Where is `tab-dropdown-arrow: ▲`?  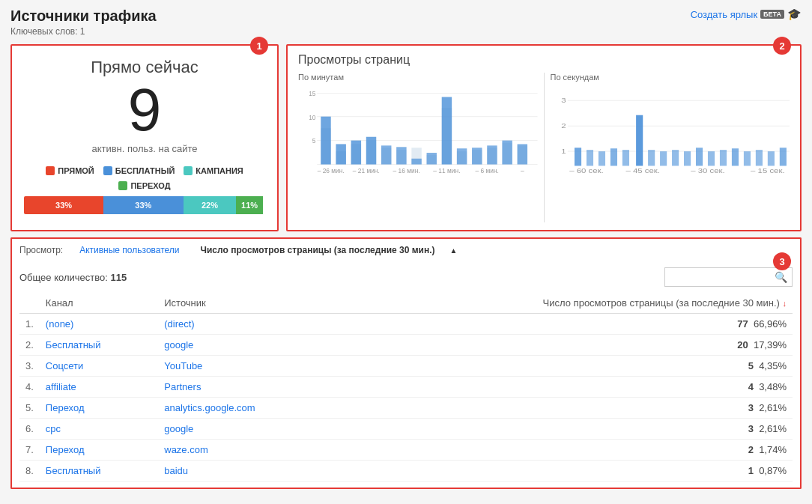 tab-dropdown-arrow: ▲ is located at coordinates (454, 250).